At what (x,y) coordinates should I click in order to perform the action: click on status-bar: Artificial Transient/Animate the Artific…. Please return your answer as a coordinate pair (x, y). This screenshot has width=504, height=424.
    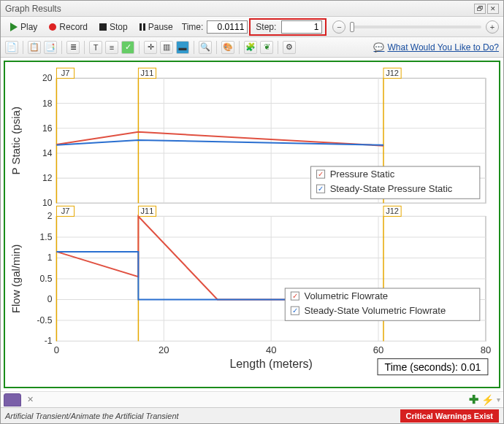
    Looking at the image, I should click on (252, 415).